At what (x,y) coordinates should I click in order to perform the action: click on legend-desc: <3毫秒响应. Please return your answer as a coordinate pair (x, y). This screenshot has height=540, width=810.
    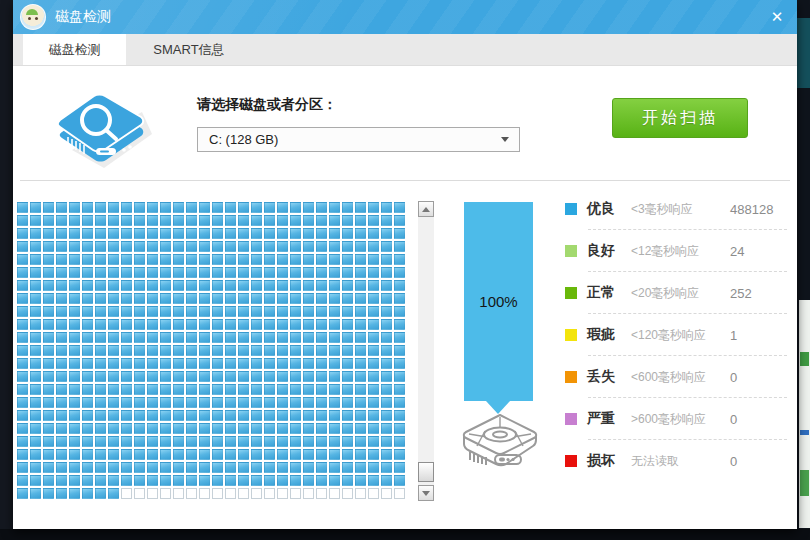
    Looking at the image, I should click on (680, 210).